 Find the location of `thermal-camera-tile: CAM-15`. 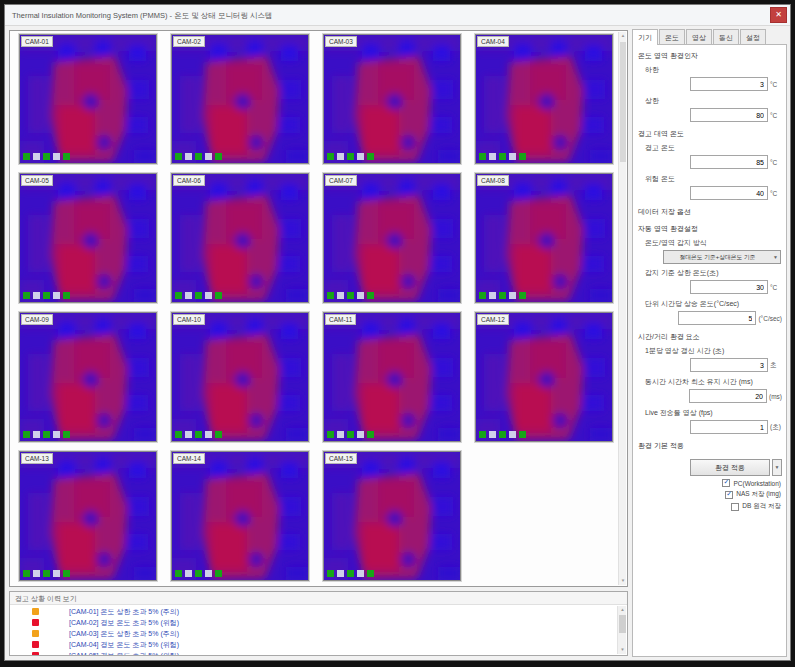

thermal-camera-tile: CAM-15 is located at coordinates (392, 516).